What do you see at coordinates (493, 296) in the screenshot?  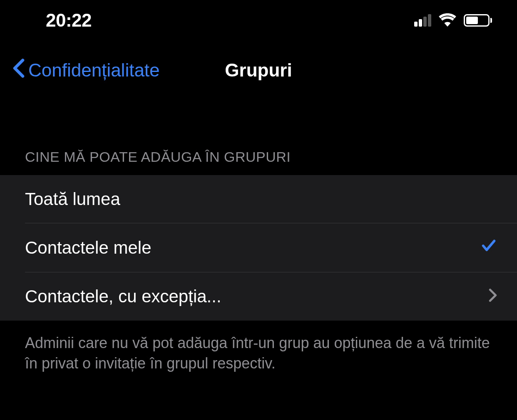 I see `chevron-right-icon` at bounding box center [493, 296].